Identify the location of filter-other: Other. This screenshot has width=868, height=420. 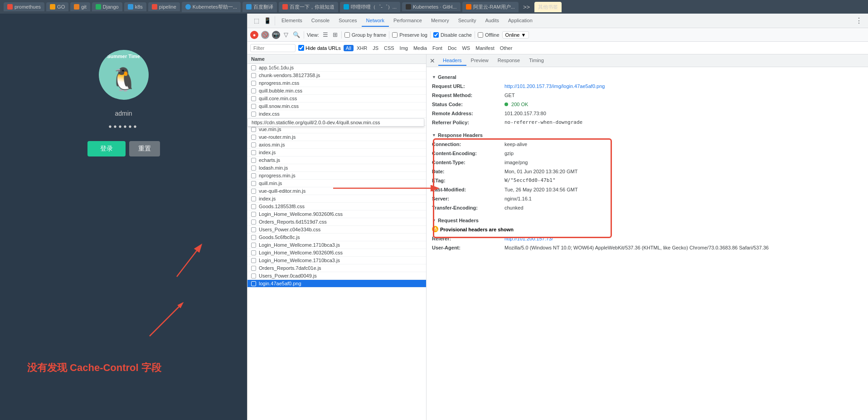
(506, 48).